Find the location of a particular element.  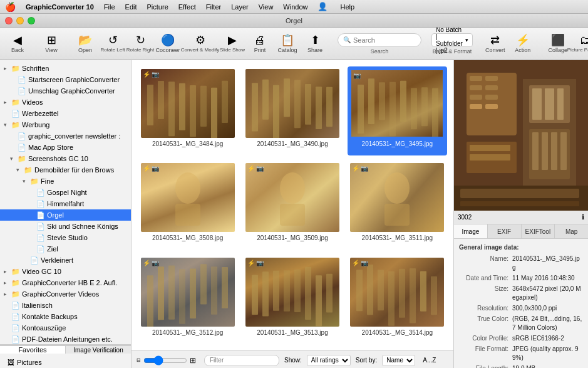

photo-cell-3495: 📷20140531-_MG_3495.jpg is located at coordinates (397, 111).